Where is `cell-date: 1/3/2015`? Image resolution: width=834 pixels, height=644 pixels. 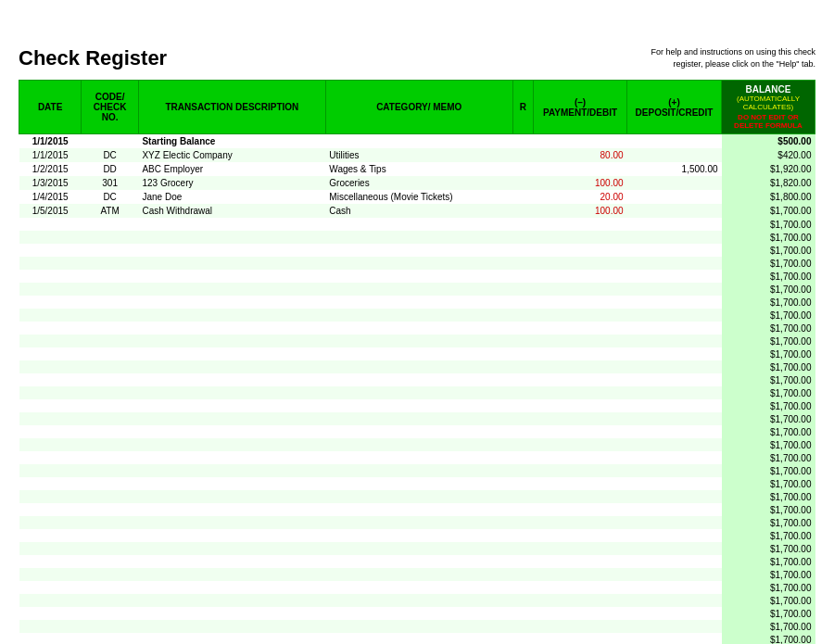 cell-date: 1/3/2015 is located at coordinates (50, 183).